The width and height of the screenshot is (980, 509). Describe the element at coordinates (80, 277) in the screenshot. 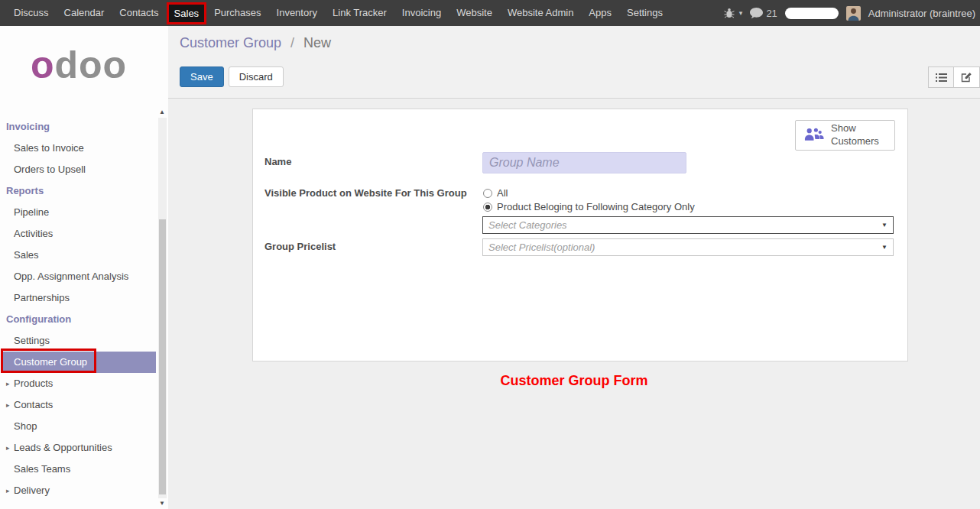

I see `sidebar-item-opp-assignment-analysis: Opp. Assignment Analysis` at that location.